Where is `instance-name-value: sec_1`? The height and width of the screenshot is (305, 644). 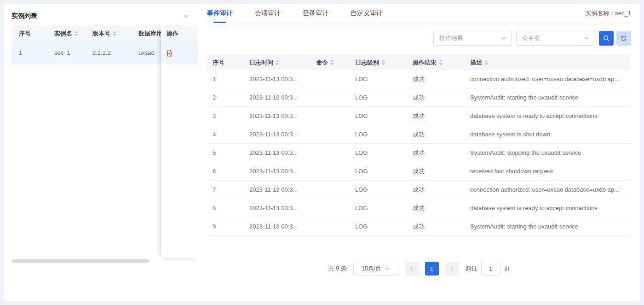 instance-name-value: sec_1 is located at coordinates (623, 13).